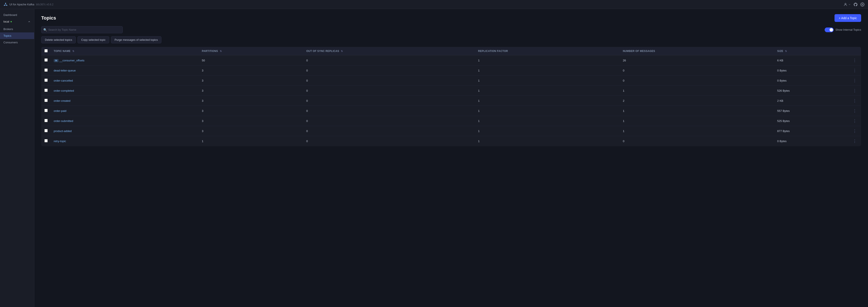 This screenshot has height=307, width=868. What do you see at coordinates (843, 30) in the screenshot?
I see `toggle-row: Show Internal Topics` at bounding box center [843, 30].